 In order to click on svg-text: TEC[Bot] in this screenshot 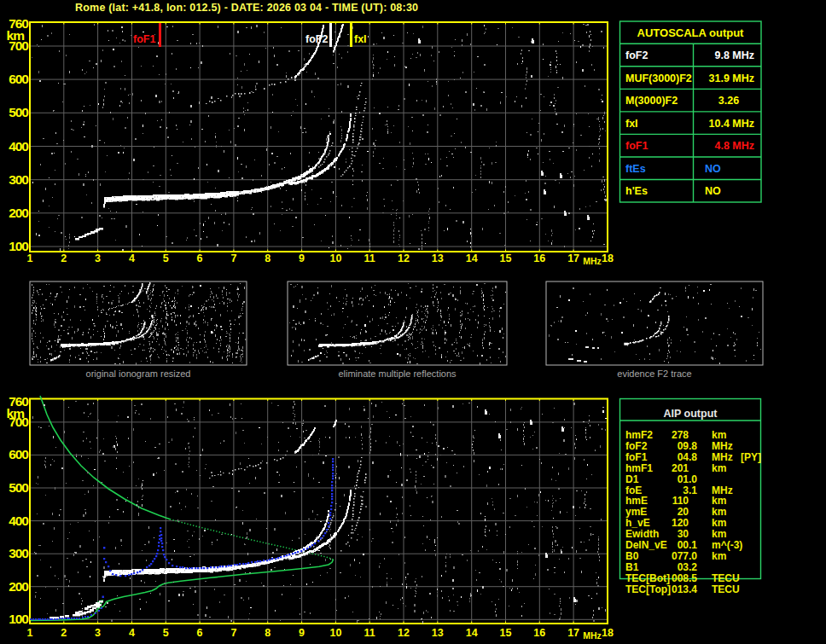, I will do `click(648, 578)`.